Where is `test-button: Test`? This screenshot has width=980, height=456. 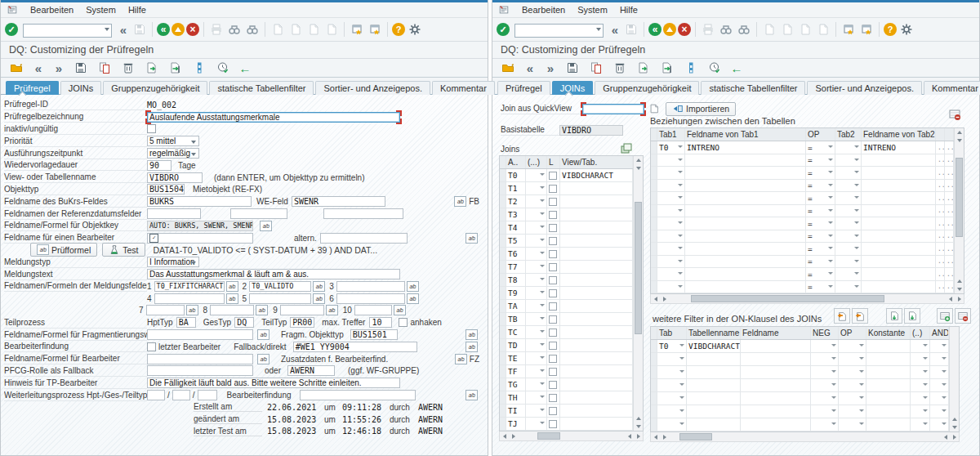 test-button: Test is located at coordinates (123, 250).